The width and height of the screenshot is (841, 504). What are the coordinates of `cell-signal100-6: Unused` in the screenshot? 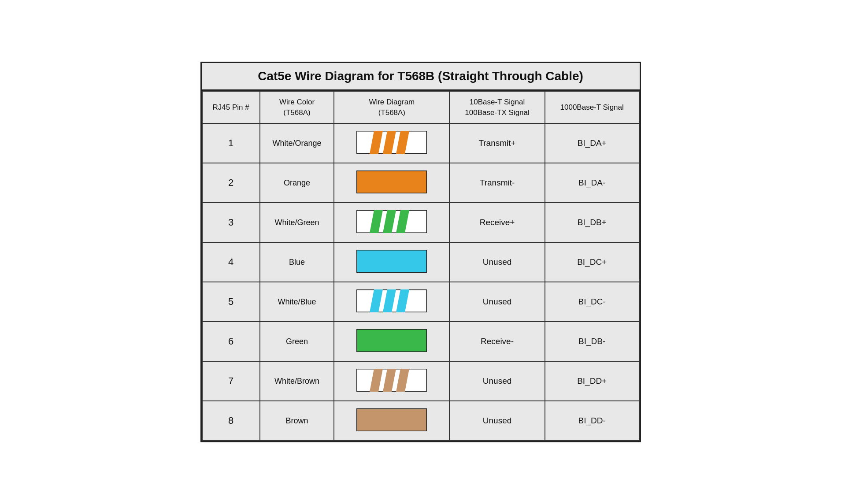 It's located at (497, 381).